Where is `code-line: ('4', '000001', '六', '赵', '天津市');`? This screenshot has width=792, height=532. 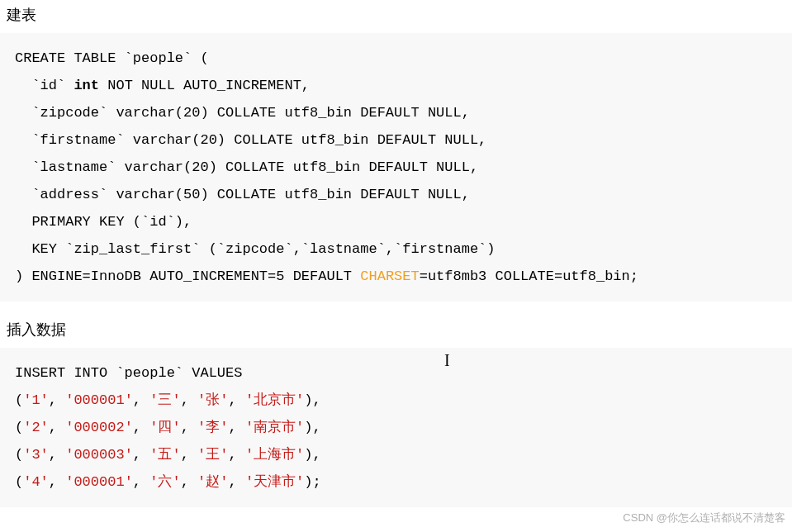 code-line: ('4', '000001', '六', '赵', '天津市'); is located at coordinates (168, 482).